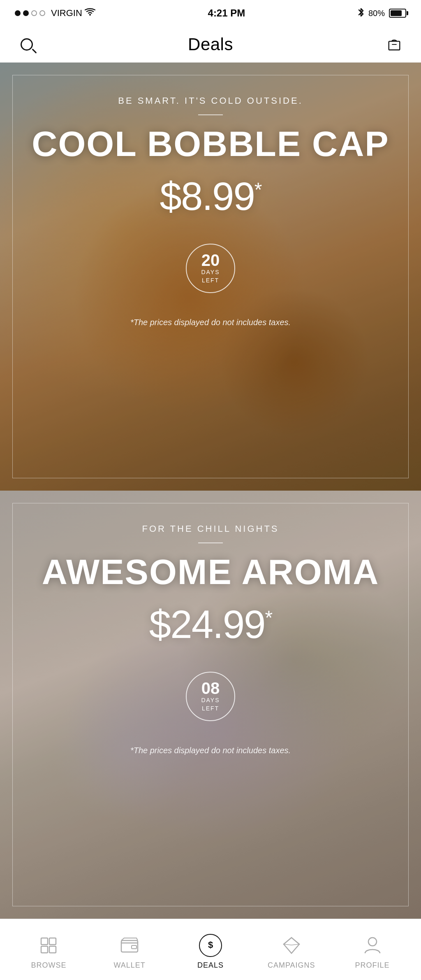 This screenshot has width=421, height=980. Describe the element at coordinates (210, 44) in the screenshot. I see `page-title: Deals` at that location.